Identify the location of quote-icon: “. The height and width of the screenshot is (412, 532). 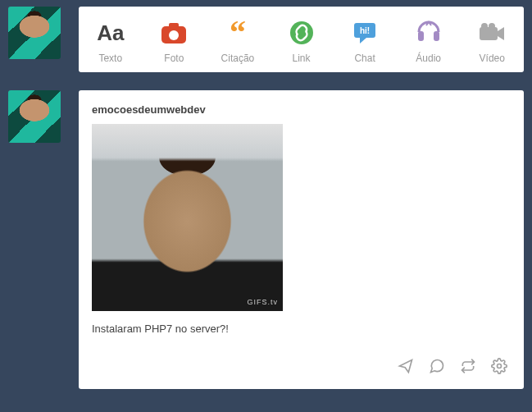
(238, 33).